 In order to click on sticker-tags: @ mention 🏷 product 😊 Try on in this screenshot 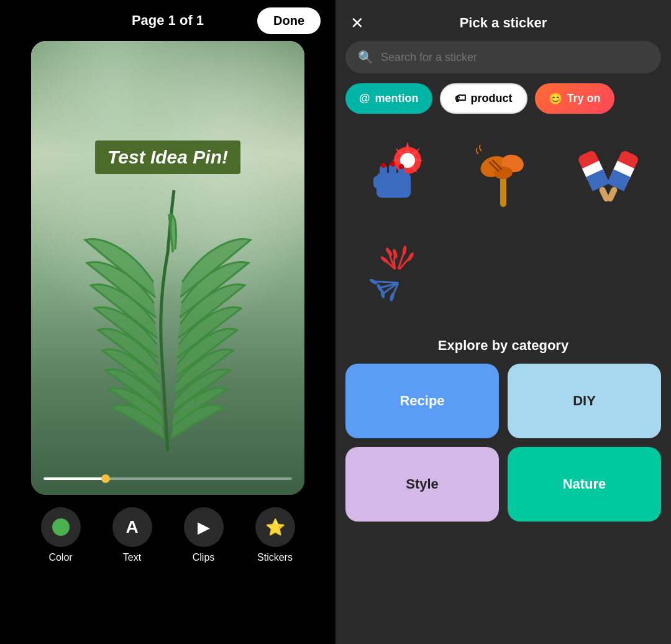, I will do `click(503, 104)`.